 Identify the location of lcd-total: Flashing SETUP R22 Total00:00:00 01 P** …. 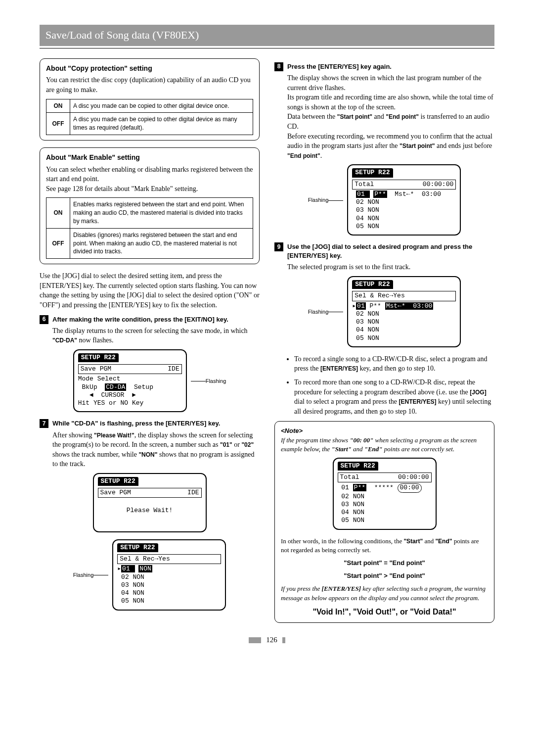
(385, 200).